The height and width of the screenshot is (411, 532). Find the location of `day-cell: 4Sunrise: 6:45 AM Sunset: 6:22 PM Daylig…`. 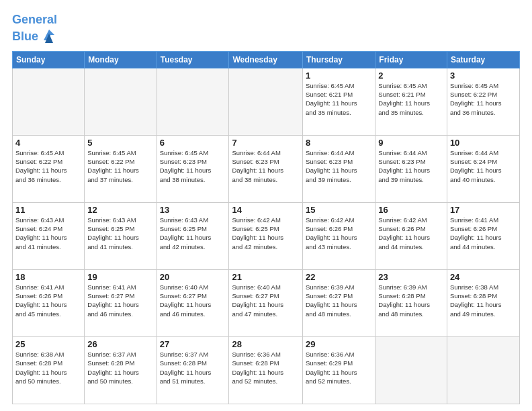

day-cell: 4Sunrise: 6:45 AM Sunset: 6:22 PM Daylig… is located at coordinates (48, 169).